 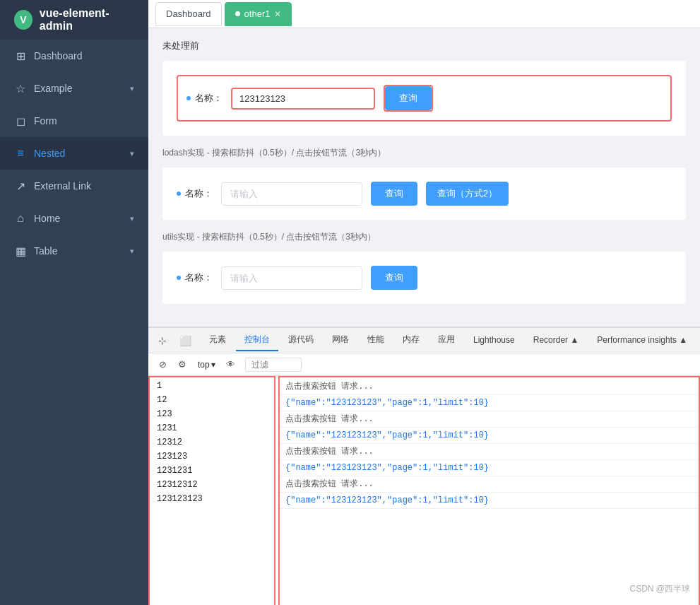 What do you see at coordinates (257, 341) in the screenshot?
I see `tab-console: 控制台` at bounding box center [257, 341].